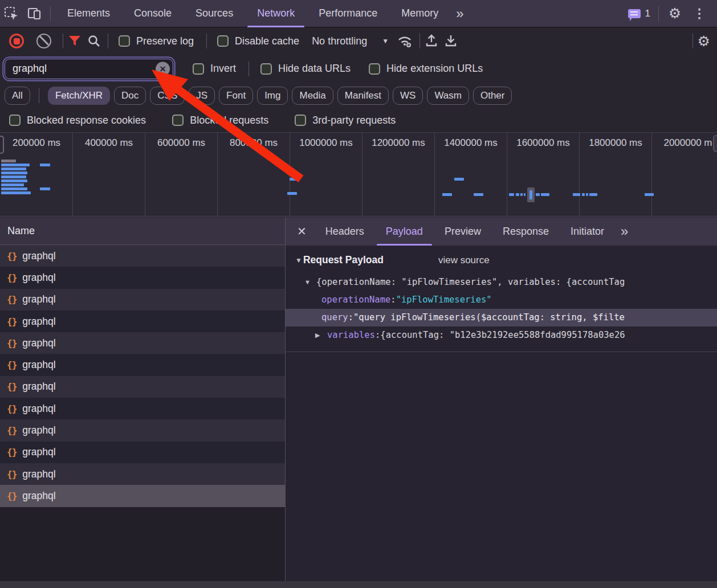 The image size is (717, 588). Describe the element at coordinates (300, 120) in the screenshot. I see `3rd-party-requests-checkbox` at that location.